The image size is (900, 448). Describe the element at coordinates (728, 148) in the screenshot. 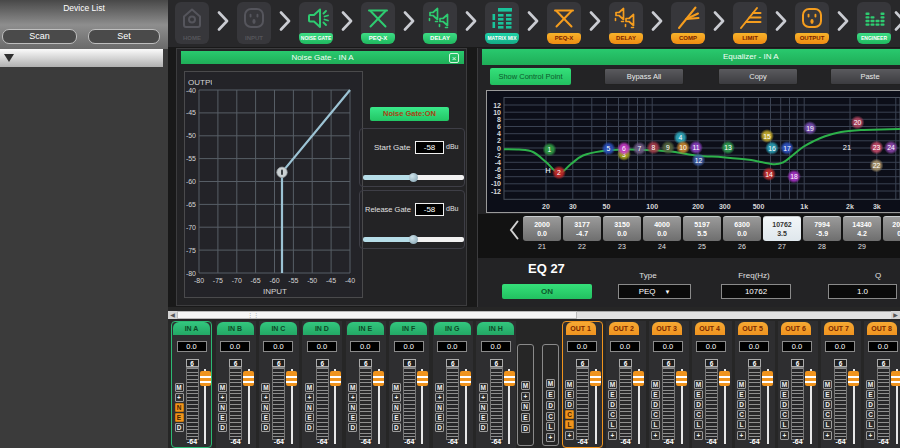

I see `svg-text: 13` at that location.